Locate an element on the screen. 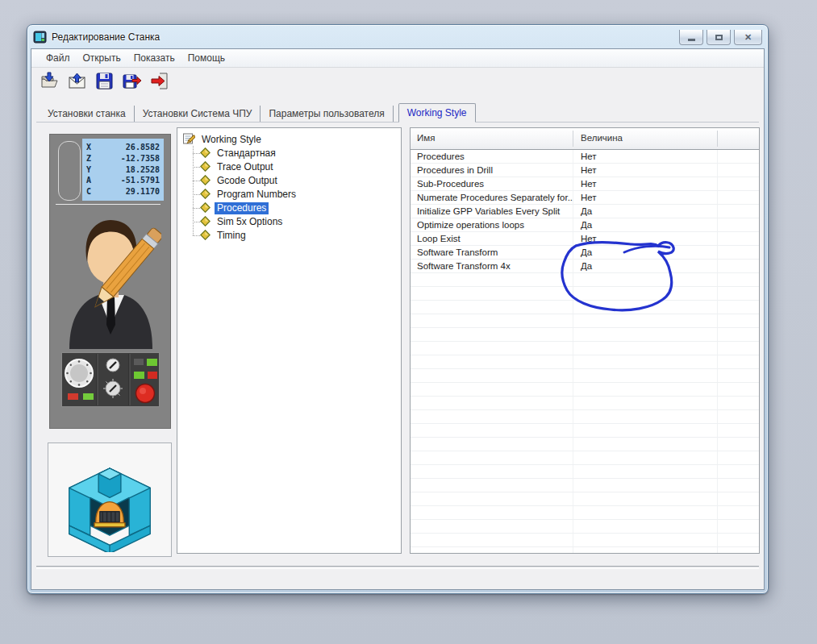 This screenshot has height=644, width=817. save-as-button is located at coordinates (132, 81).